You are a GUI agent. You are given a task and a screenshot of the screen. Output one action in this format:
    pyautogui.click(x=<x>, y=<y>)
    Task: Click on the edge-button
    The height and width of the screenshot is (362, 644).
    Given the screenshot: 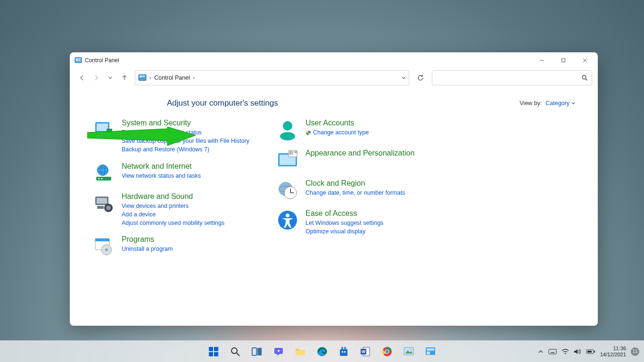 What is the action you would take?
    pyautogui.click(x=322, y=352)
    